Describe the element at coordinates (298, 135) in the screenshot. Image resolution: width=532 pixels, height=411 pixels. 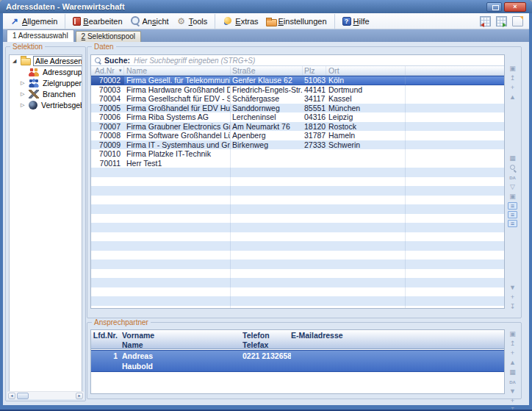
I see `table-row: 70008 Firma Software Großhandel Lübke AG…` at that location.